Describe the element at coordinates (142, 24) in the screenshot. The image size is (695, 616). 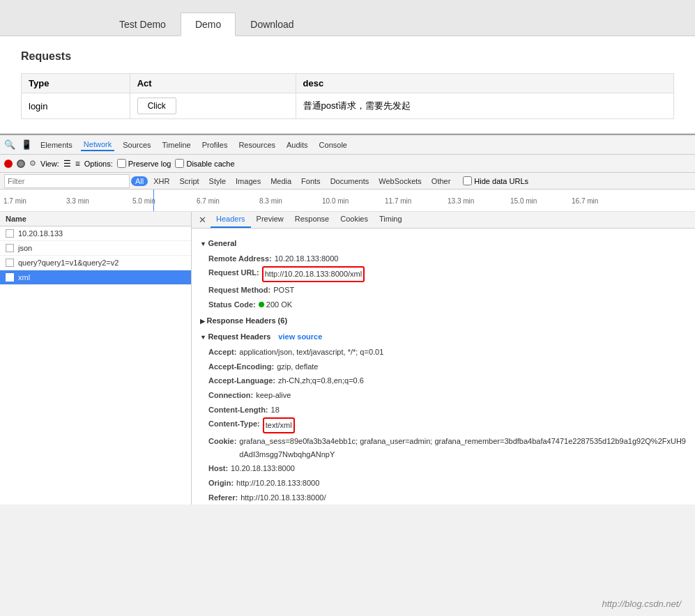
I see `tab-test-demo: Test Demo` at that location.